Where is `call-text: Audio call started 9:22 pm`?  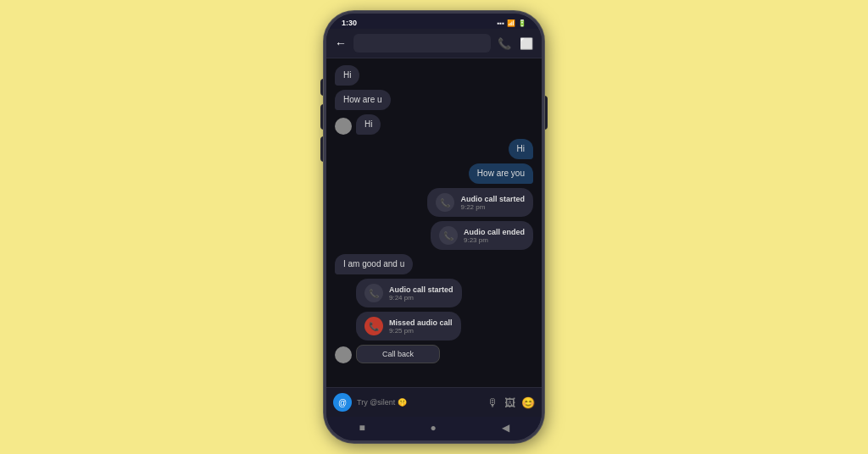
call-text: Audio call started 9:22 pm is located at coordinates (492, 203).